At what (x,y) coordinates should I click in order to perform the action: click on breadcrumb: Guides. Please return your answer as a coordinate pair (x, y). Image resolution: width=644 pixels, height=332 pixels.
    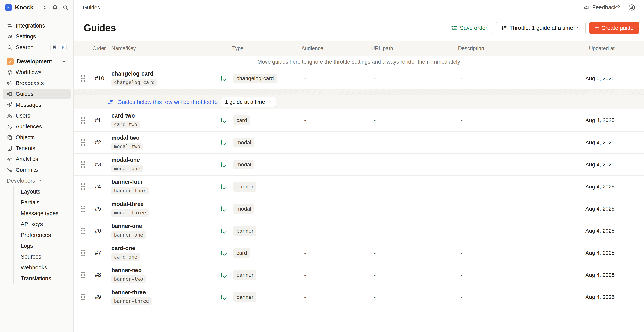
    Looking at the image, I should click on (92, 8).